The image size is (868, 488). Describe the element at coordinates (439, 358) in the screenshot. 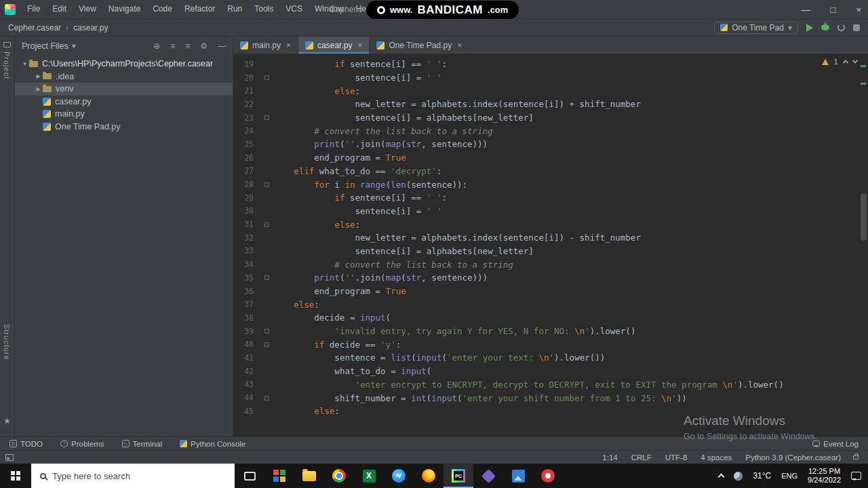

I see `code-text: sentence = list(input('enter your text: …` at that location.